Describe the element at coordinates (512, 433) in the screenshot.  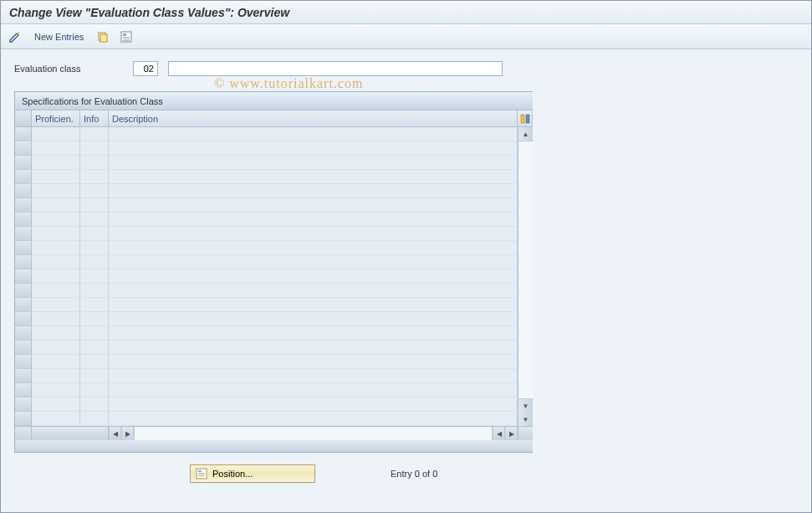
I see `scroll-right-icon: ▶` at that location.